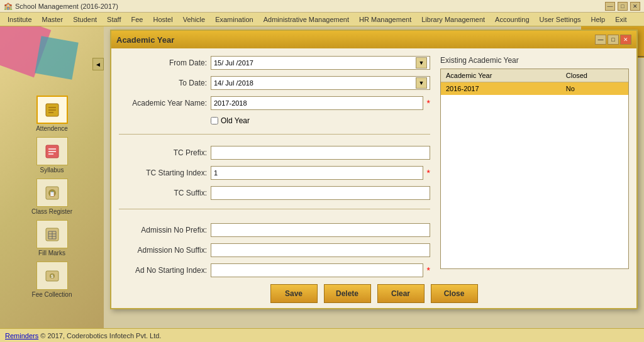 This screenshot has height=342, width=644. I want to click on to-date-value: 14/ Jul /2018, so click(314, 83).